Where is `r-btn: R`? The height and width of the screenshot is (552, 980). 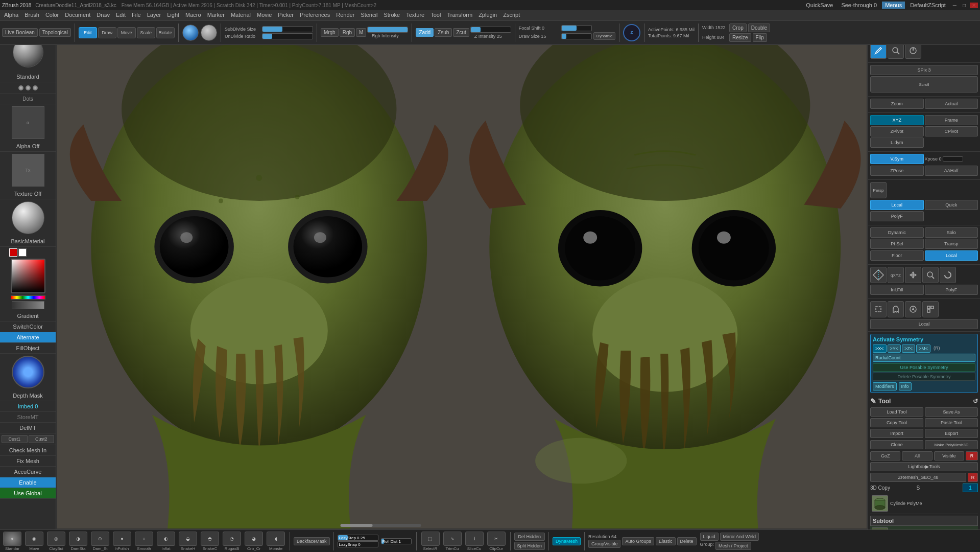
r-btn: R is located at coordinates (972, 456).